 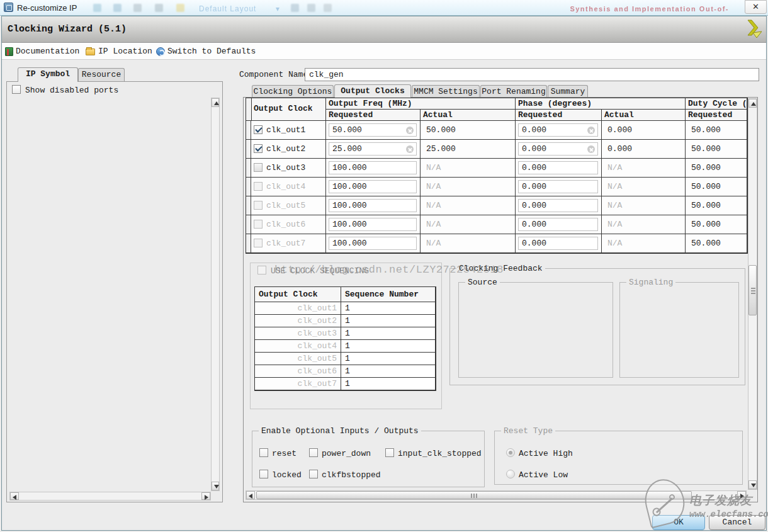 What do you see at coordinates (559, 115) in the screenshot?
I see `col-phase-requested: Requested` at bounding box center [559, 115].